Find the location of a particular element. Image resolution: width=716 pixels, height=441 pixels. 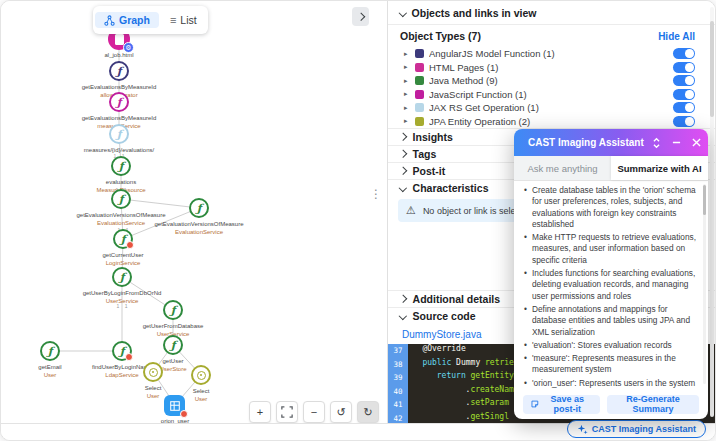

graph-node-jaxrs: ƒ is located at coordinates (119, 134).